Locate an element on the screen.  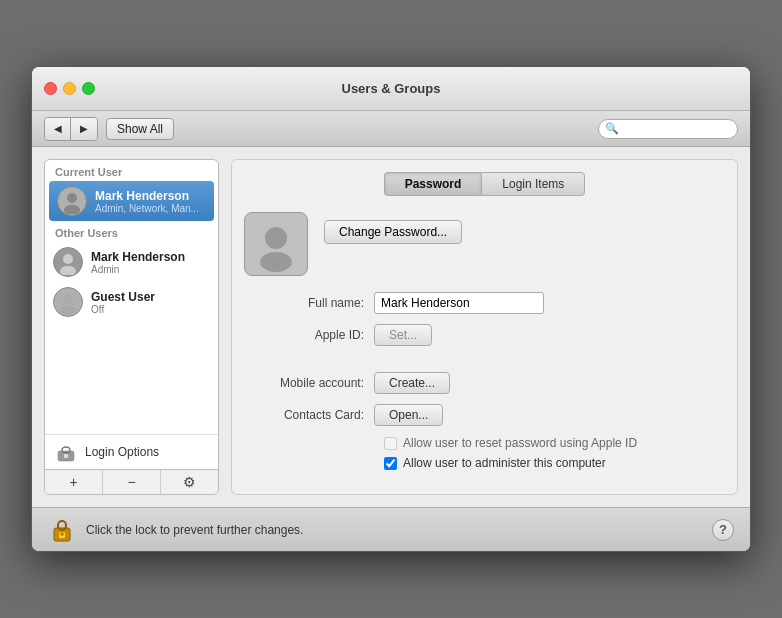
reset-password-label: Allow user to reset password using Apple… is located at coordinates (520, 443).